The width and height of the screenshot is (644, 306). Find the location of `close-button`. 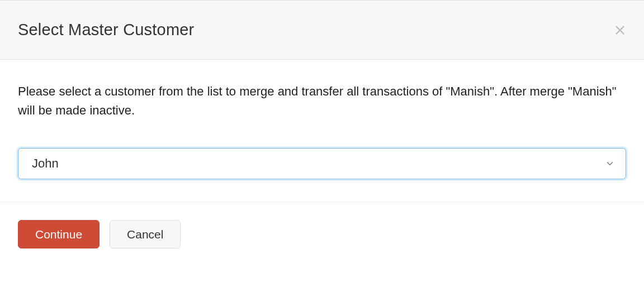

close-button is located at coordinates (620, 30).